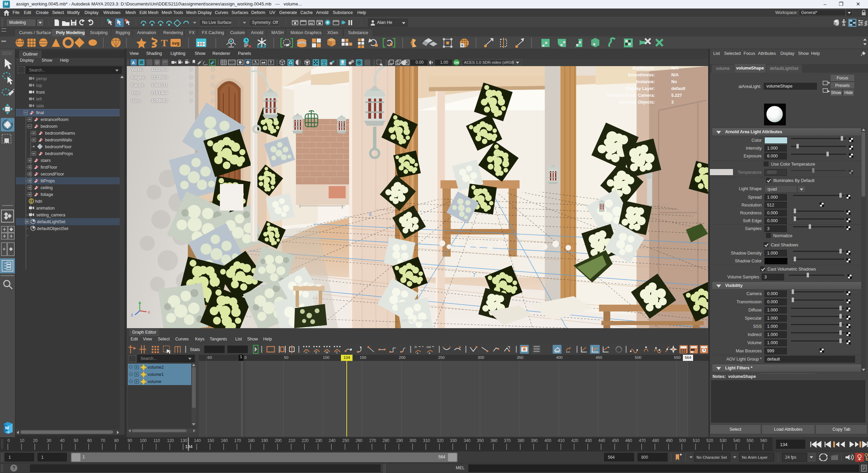 Image resolution: width=868 pixels, height=473 pixels. Describe the element at coordinates (103, 441) in the screenshot. I see `svg-text: 70` at that location.